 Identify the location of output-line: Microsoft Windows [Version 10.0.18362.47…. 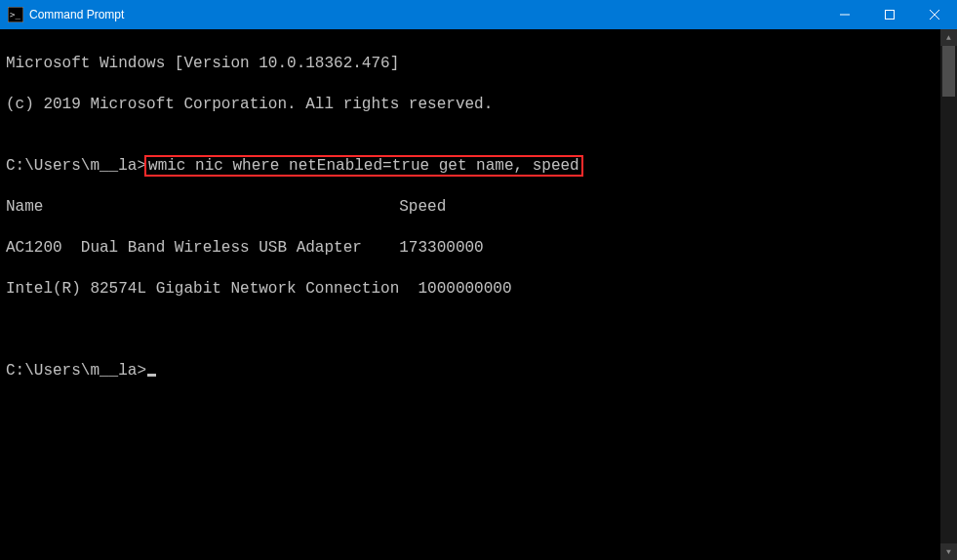
(473, 64).